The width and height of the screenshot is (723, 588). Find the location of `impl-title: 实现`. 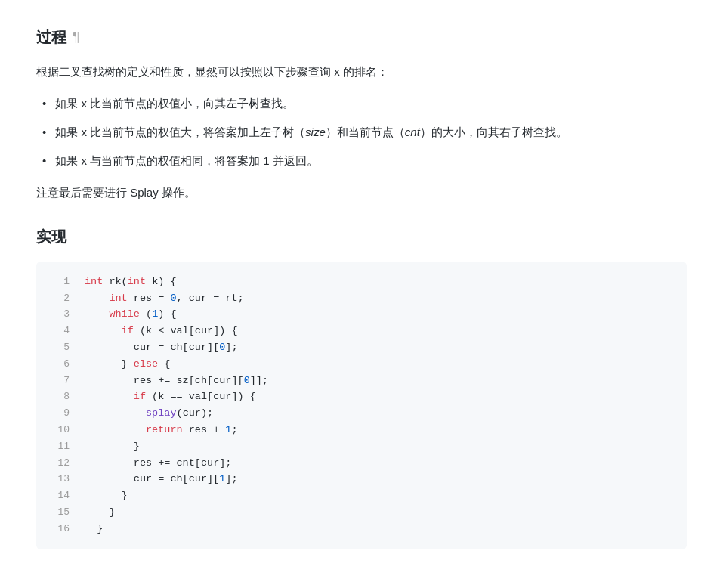

impl-title: 实现 is located at coordinates (361, 237).